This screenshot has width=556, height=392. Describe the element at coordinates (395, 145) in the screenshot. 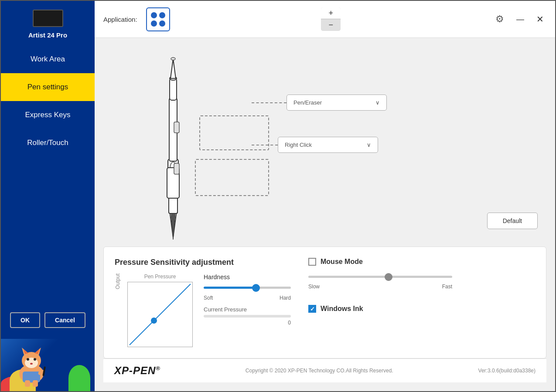

I see `button2-row: Right Click ∨` at that location.